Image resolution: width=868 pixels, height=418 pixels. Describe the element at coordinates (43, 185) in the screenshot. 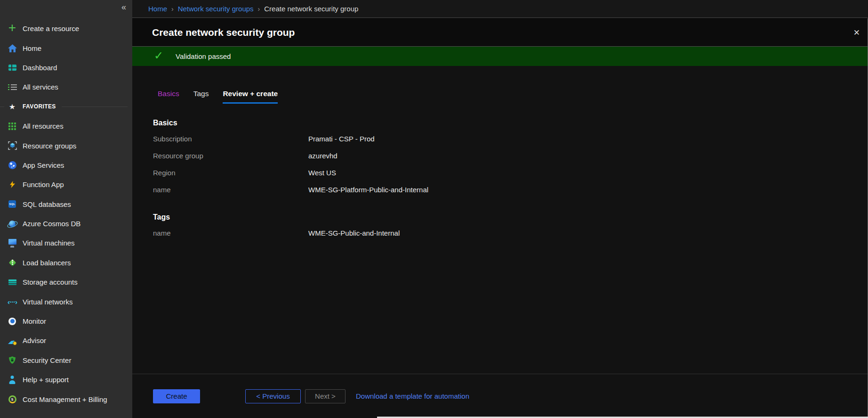

I see `sidebar-item-label: Function App` at that location.